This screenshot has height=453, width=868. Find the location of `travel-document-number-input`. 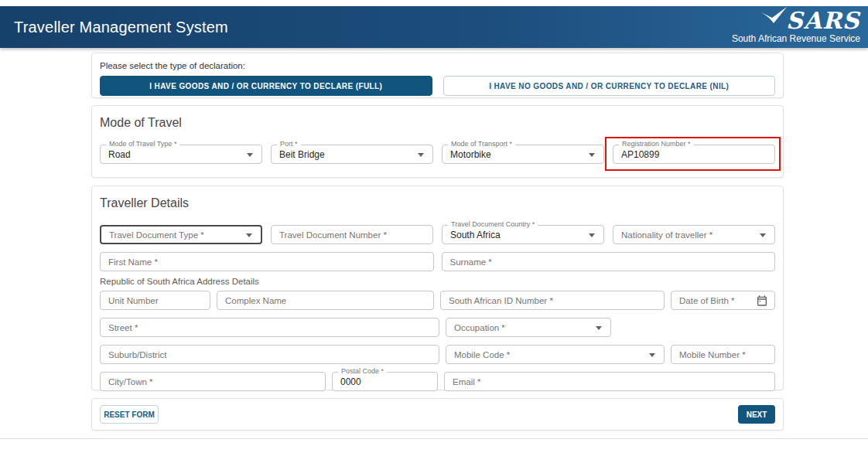

travel-document-number-input is located at coordinates (352, 235).